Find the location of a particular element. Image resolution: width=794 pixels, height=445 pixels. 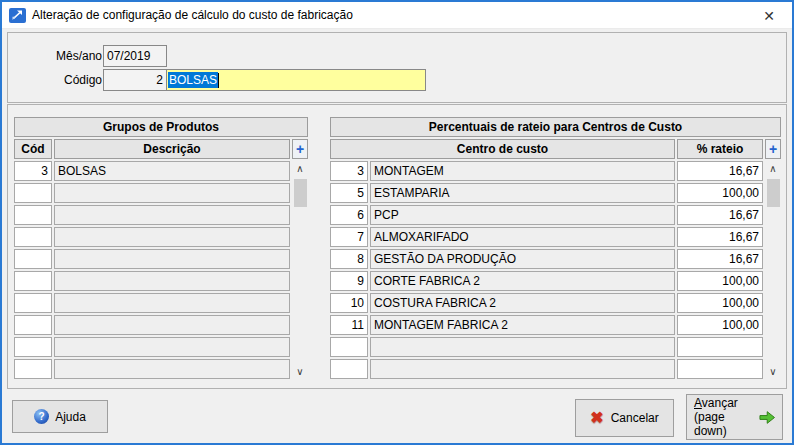

app-icon is located at coordinates (18, 16).